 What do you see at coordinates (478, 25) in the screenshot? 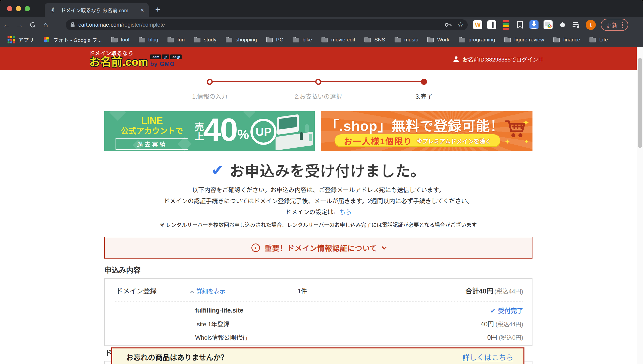
I see `w-extension-icon: W` at bounding box center [478, 25].